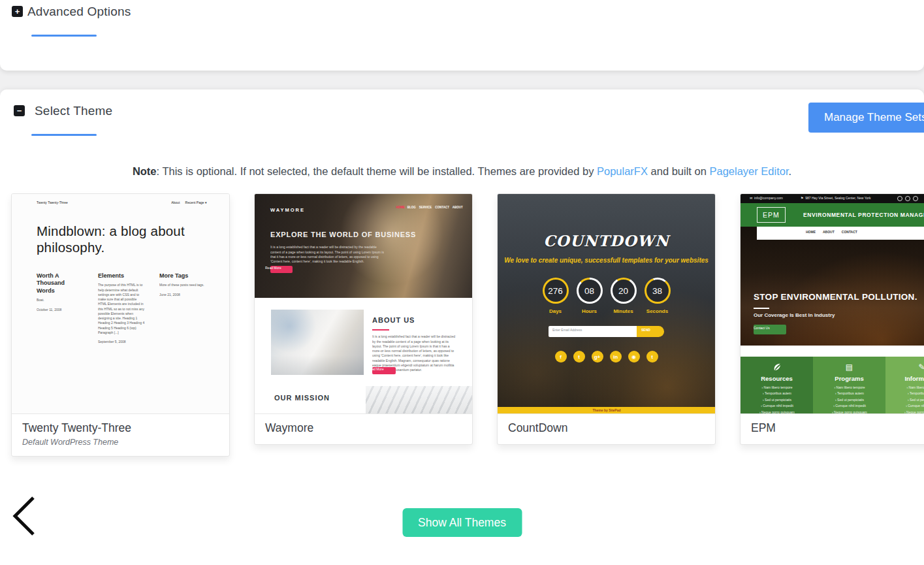 The width and height of the screenshot is (924, 565). I want to click on leaf-icon, so click(777, 367).